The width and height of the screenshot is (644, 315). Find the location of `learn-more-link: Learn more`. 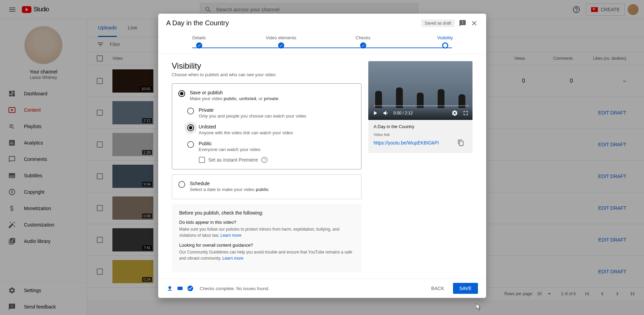

learn-more-link: Learn more is located at coordinates (231, 235).